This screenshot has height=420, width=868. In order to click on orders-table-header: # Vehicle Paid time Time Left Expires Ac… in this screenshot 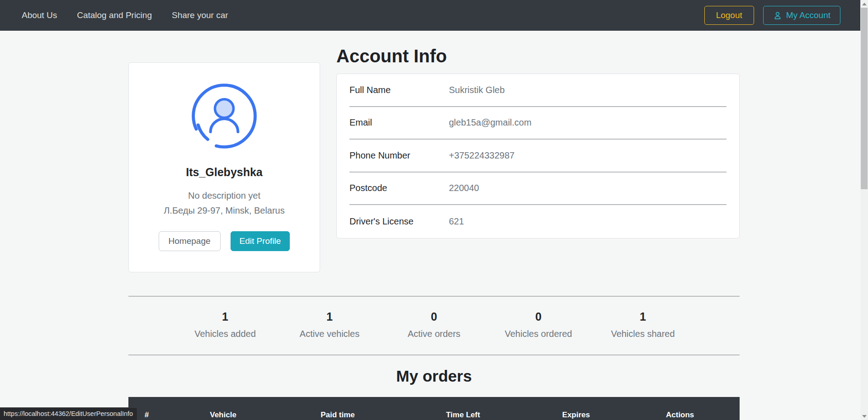, I will do `click(434, 408)`.